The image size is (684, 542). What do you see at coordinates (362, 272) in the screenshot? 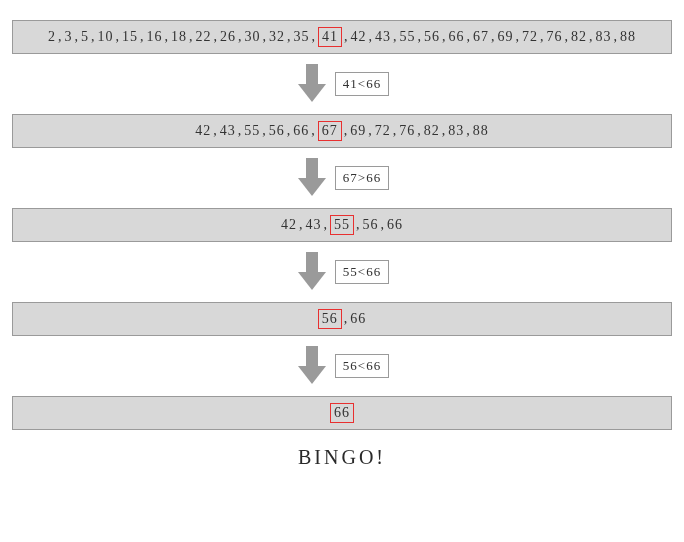
I see `comparison-label: 55<66` at bounding box center [362, 272].